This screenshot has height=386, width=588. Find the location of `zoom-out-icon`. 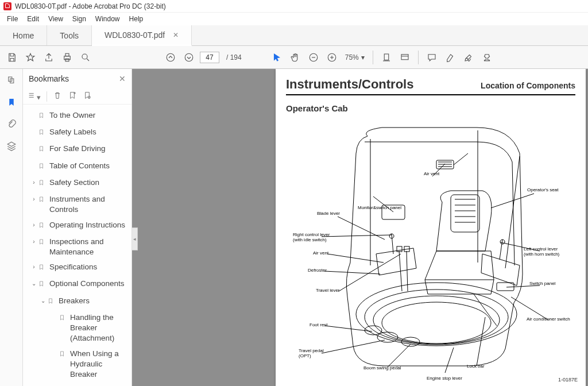

zoom-out-icon is located at coordinates (314, 57).